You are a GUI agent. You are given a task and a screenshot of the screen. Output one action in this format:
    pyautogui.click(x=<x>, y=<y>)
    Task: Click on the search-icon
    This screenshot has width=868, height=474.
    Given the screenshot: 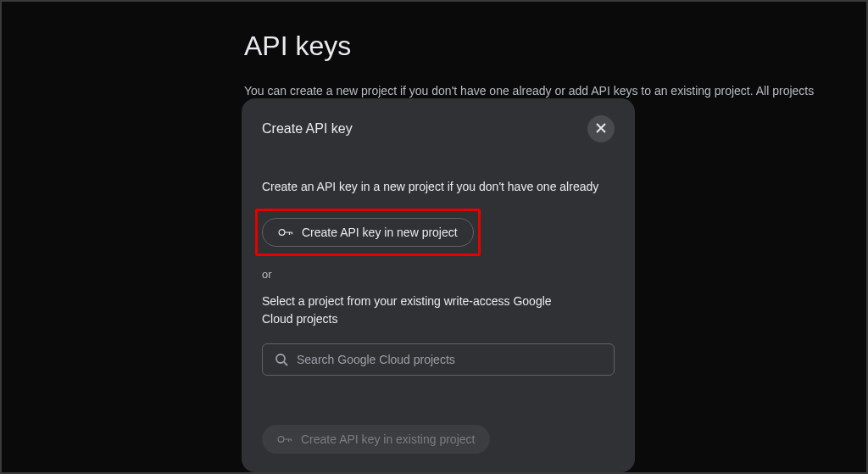 What is the action you would take?
    pyautogui.click(x=281, y=360)
    